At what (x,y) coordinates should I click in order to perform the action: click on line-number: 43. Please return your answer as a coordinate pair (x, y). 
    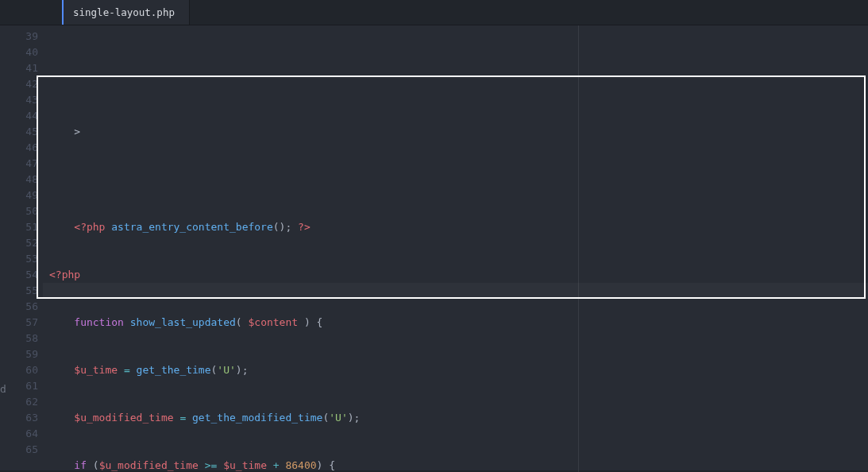
    Looking at the image, I should click on (27, 100).